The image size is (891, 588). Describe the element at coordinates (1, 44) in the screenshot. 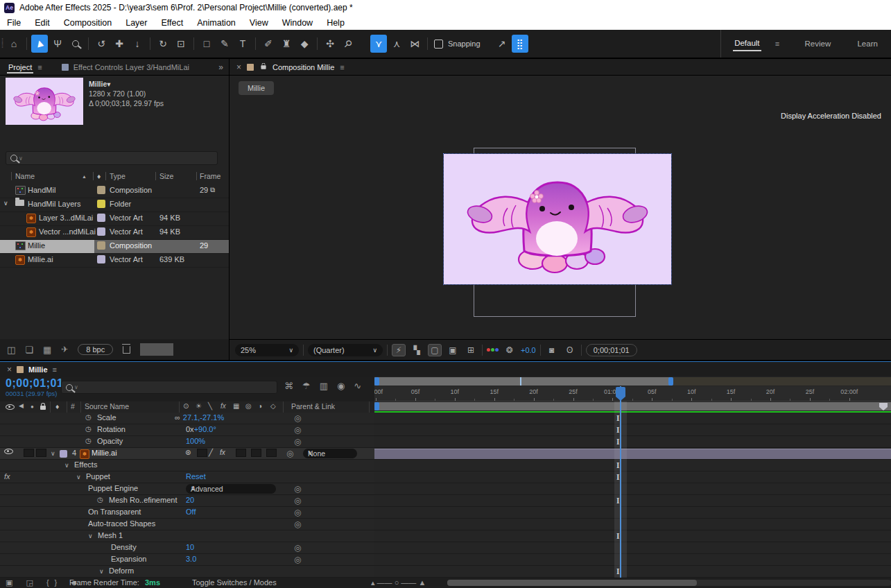

I see `toolbar-grip: ⁞⁞⁞⁞` at that location.